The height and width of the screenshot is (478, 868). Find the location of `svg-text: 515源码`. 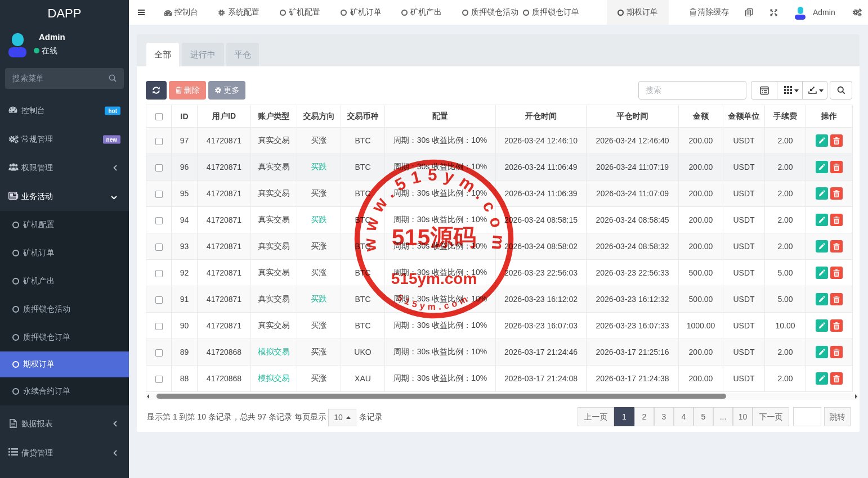

svg-text: 515源码 is located at coordinates (434, 237).